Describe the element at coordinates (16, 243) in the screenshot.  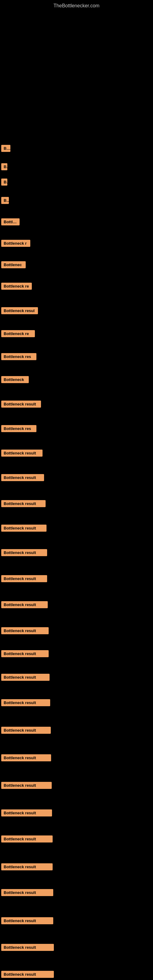
I see `bottleneck-label: Bottleneck r` at that location.